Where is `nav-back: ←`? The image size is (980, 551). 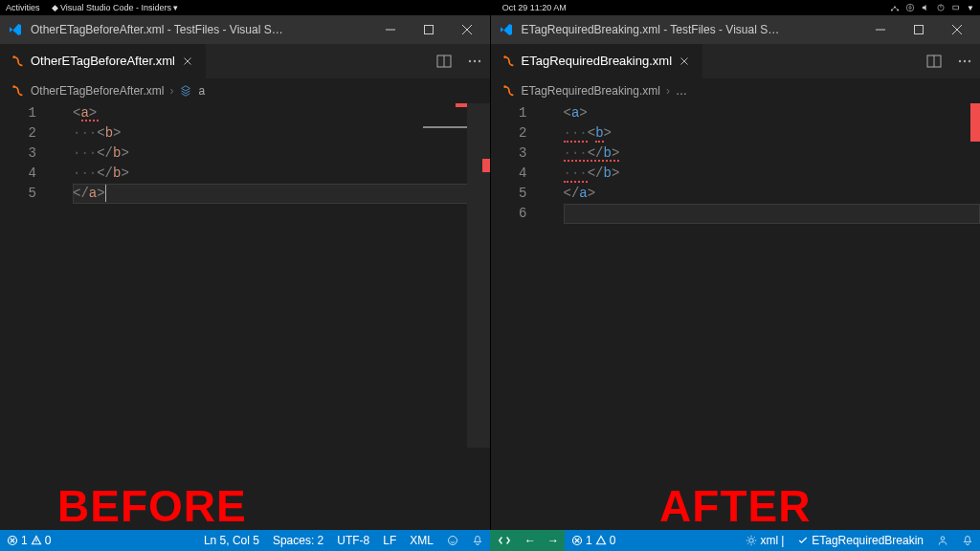 nav-back: ← is located at coordinates (530, 540).